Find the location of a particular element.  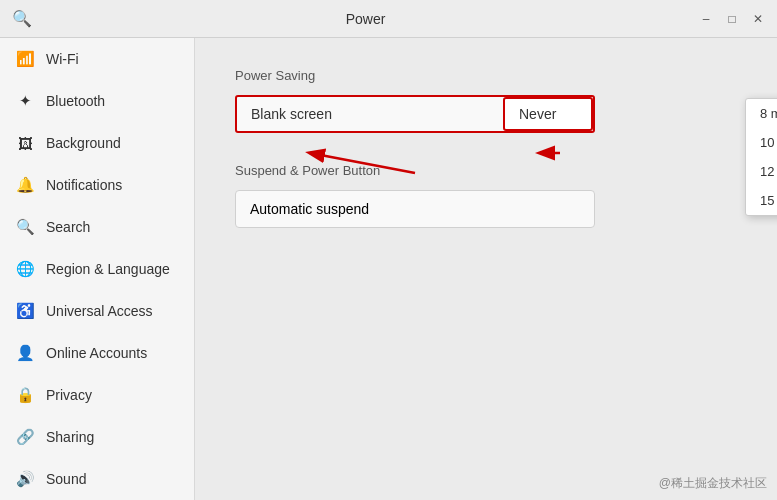

sidebar-item-online: 👤 Online Accounts is located at coordinates (97, 353).